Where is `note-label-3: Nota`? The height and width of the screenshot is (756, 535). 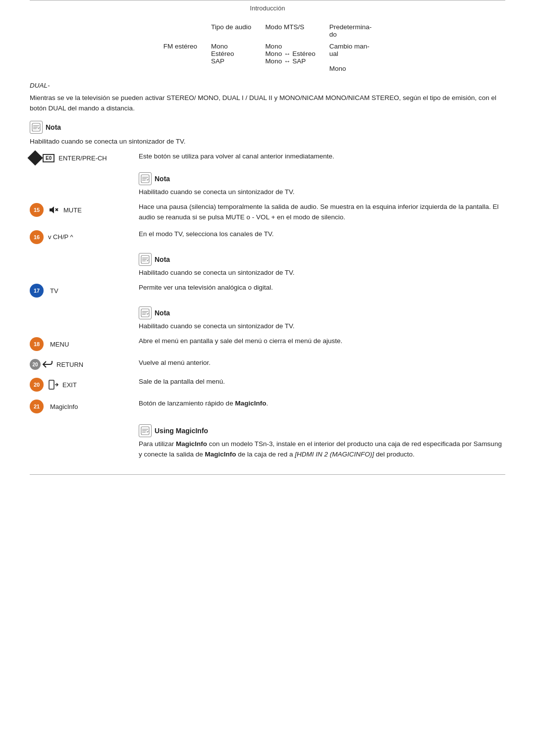
note-label-3: Nota is located at coordinates (162, 259).